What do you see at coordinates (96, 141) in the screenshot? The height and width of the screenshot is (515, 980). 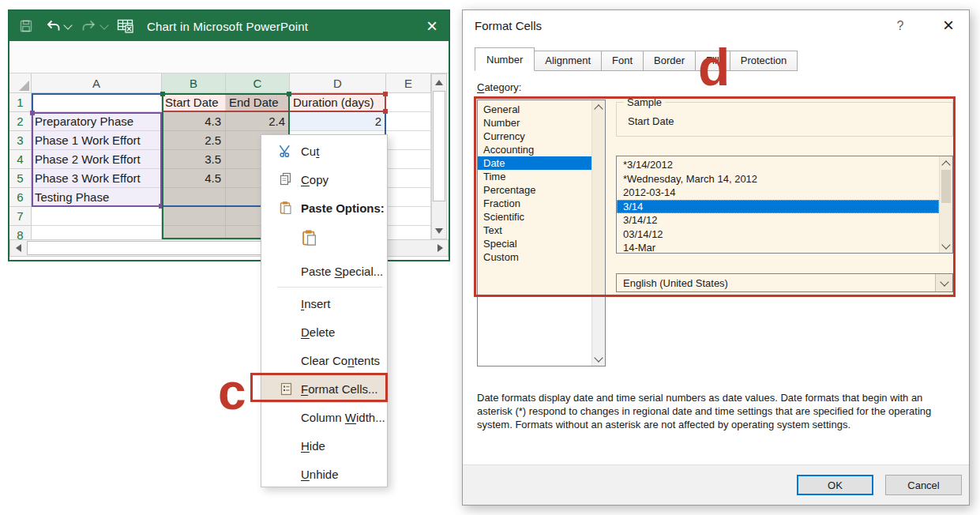 I see `cell-A3: Phase 1 Work Effort` at bounding box center [96, 141].